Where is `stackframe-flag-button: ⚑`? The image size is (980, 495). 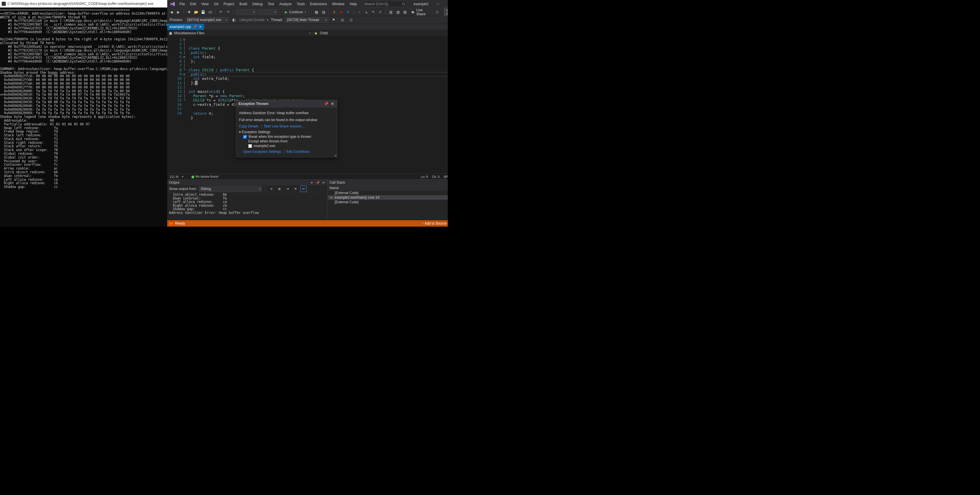 stackframe-flag-button: ⚑ is located at coordinates (334, 20).